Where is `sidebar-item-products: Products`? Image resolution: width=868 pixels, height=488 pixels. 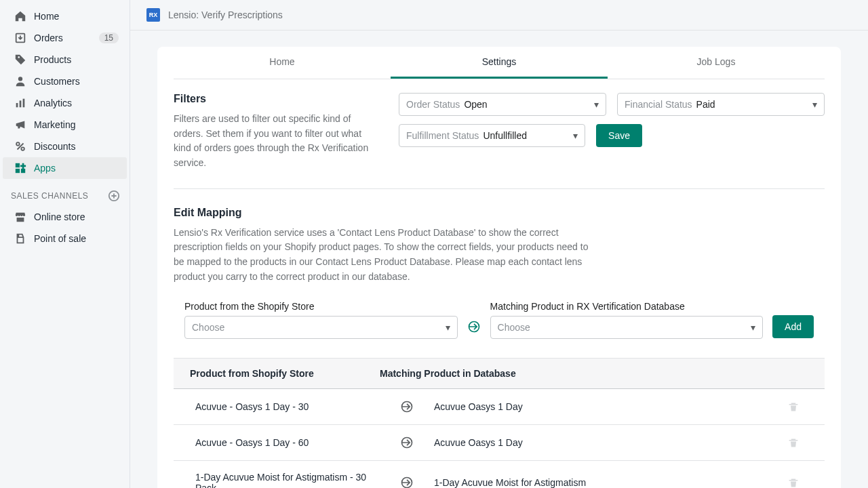
sidebar-item-products: Products is located at coordinates (65, 60).